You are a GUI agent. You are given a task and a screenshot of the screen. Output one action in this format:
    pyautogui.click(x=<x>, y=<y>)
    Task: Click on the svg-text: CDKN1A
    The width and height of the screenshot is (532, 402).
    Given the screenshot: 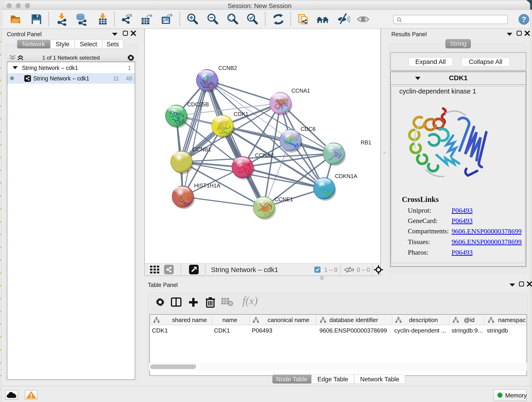 What is the action you would take?
    pyautogui.click(x=346, y=176)
    